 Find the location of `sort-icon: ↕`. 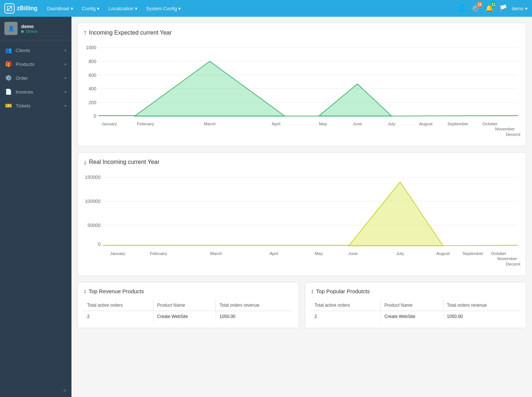

sort-icon: ↕ is located at coordinates (85, 291).